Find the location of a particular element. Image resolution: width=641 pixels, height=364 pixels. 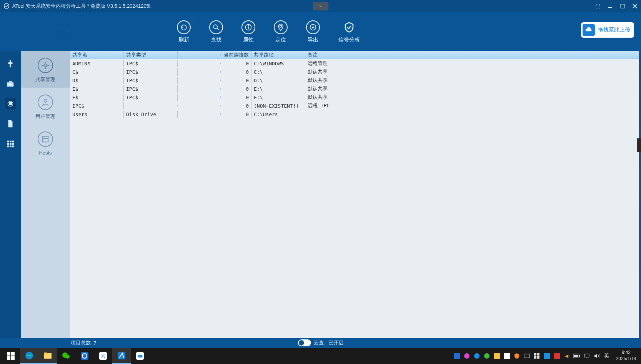

table-row: E$IPC$0E:\默认共享 is located at coordinates (355, 89).